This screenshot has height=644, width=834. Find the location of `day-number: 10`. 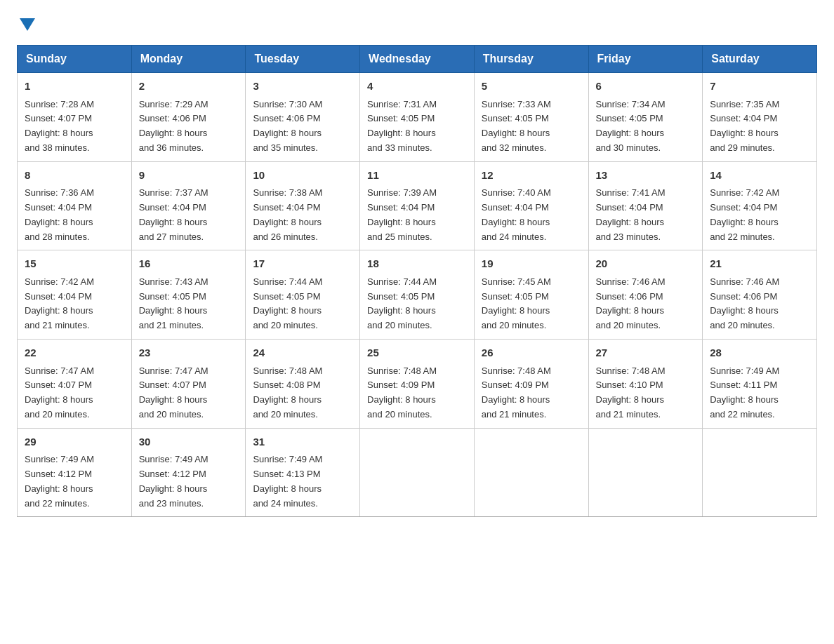

day-number: 10 is located at coordinates (303, 175).